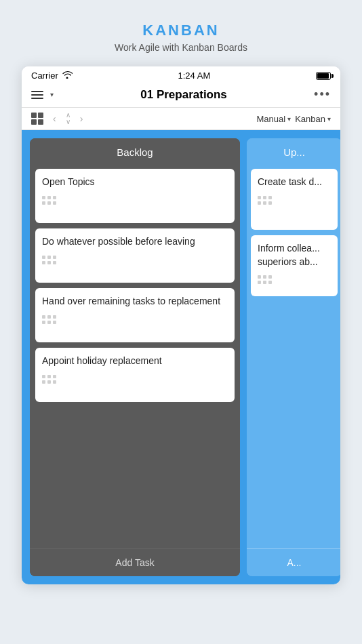  Describe the element at coordinates (68, 119) in the screenshot. I see `sort-arrows: ∧ ∨` at that location.